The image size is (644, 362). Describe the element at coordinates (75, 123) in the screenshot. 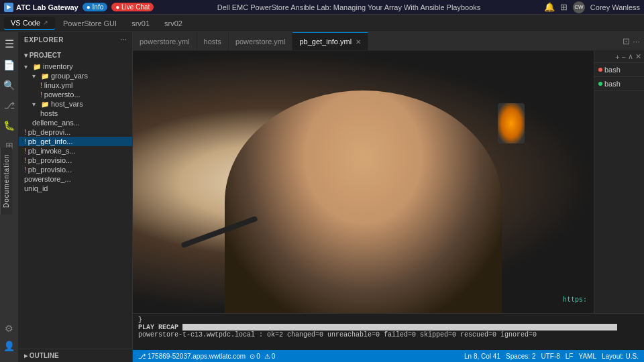

I see `tree-item-dellemc: dellemc_ans...` at that location.